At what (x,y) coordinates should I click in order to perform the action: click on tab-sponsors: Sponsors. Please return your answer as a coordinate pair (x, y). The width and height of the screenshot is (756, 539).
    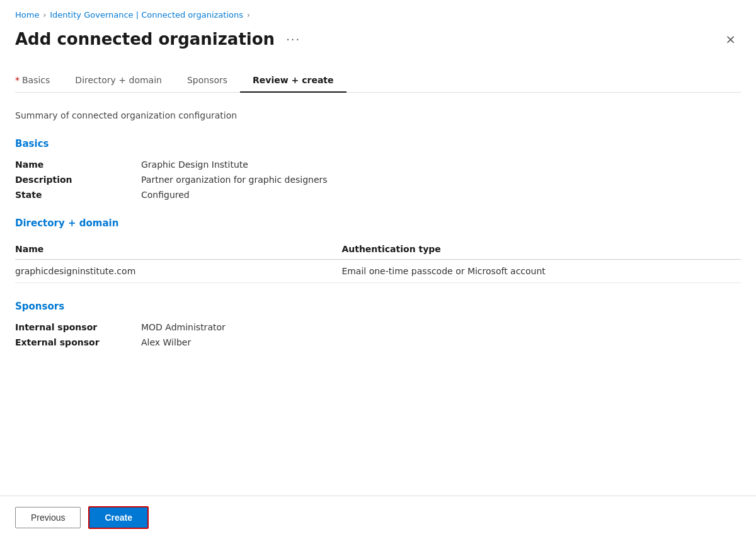
    Looking at the image, I should click on (207, 81).